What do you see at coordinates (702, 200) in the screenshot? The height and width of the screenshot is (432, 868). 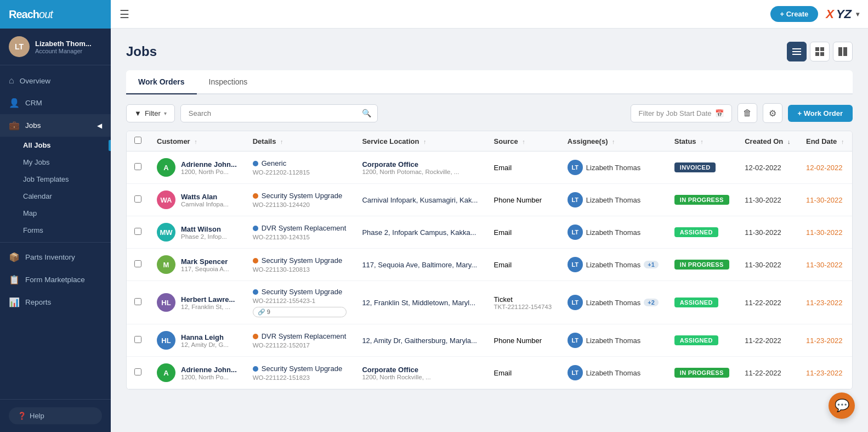 I see `status-badge: IN PROGRESS` at bounding box center [702, 200].